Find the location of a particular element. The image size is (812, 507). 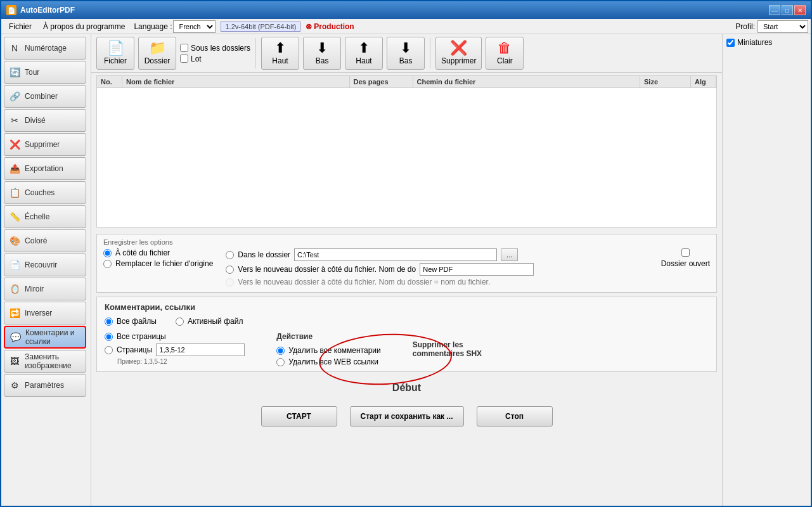

scope-all-radio is located at coordinates (109, 322).